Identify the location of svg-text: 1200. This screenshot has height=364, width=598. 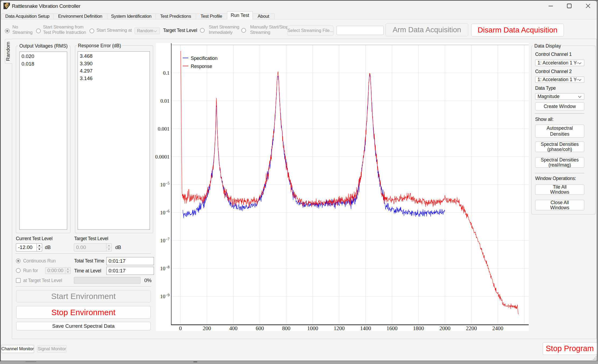
(339, 328).